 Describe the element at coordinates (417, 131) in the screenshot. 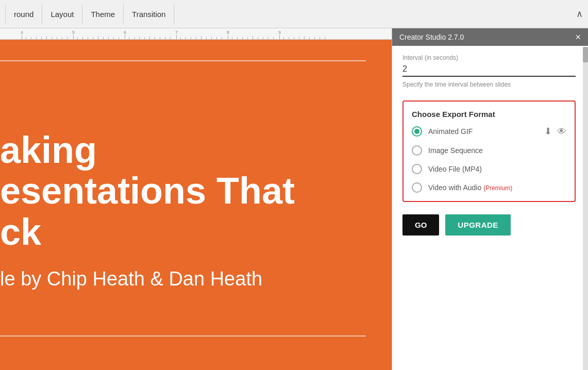

I see `radio-animated-gif` at that location.